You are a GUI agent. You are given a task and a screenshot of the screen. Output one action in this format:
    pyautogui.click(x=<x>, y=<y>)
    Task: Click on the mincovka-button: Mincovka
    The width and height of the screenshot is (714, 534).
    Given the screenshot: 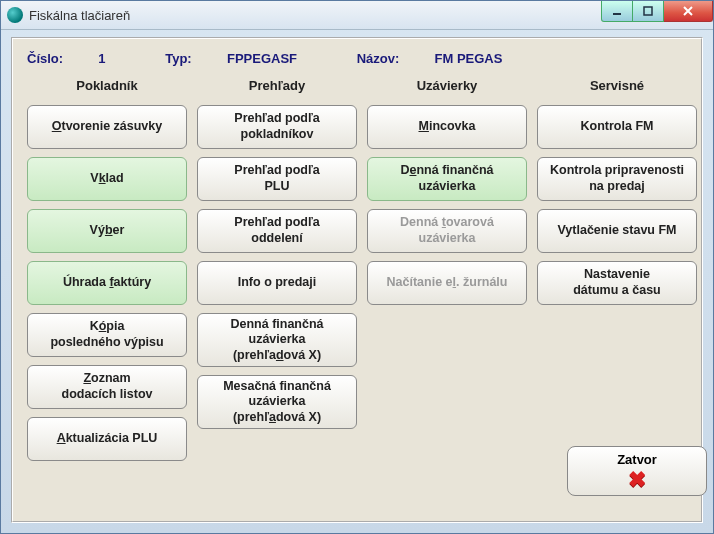 What is the action you would take?
    pyautogui.click(x=447, y=127)
    